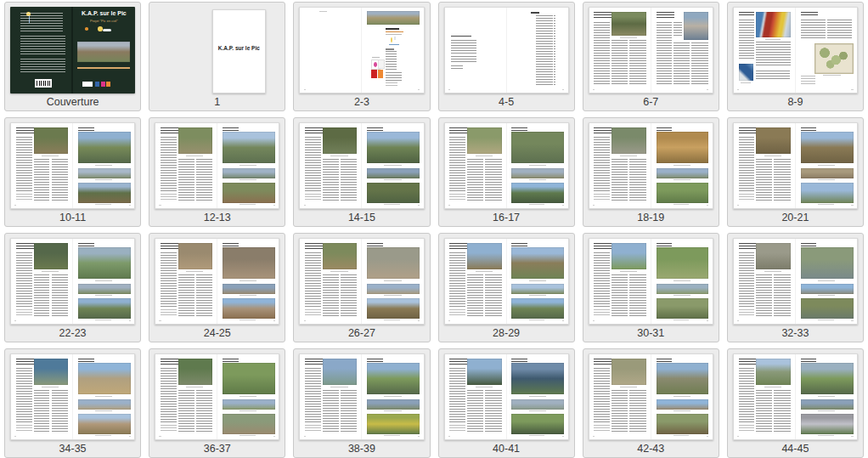  What do you see at coordinates (795, 287) in the screenshot?
I see `page-thumbnail-32-33: 32-33` at bounding box center [795, 287].